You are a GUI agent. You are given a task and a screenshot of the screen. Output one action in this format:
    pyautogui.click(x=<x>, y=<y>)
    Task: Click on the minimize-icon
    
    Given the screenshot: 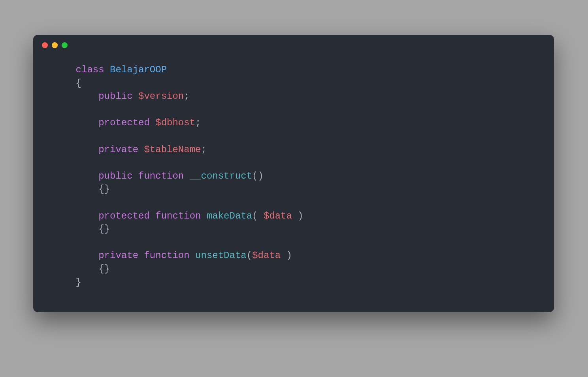 What is the action you would take?
    pyautogui.click(x=55, y=45)
    